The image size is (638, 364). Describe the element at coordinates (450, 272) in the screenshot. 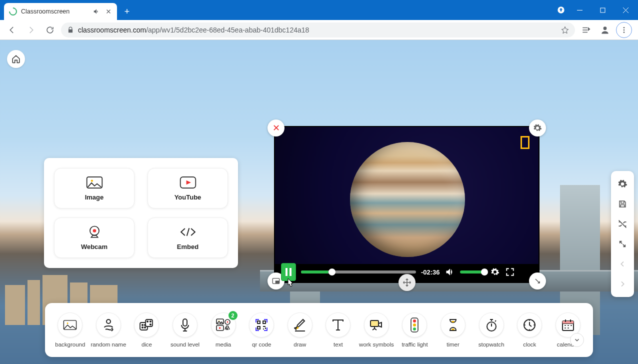

I see `volume-icon` at that location.